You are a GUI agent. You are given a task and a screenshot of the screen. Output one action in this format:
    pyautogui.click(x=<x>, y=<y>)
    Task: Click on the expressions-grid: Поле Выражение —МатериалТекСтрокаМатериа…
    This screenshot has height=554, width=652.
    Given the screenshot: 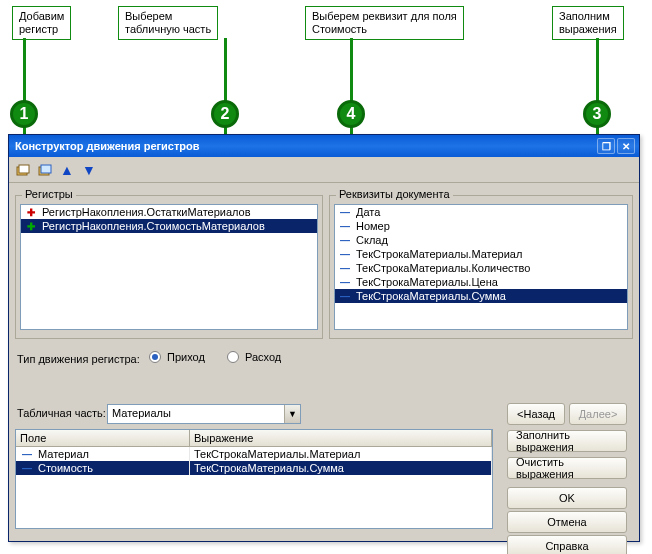 What is the action you would take?
    pyautogui.click(x=254, y=479)
    